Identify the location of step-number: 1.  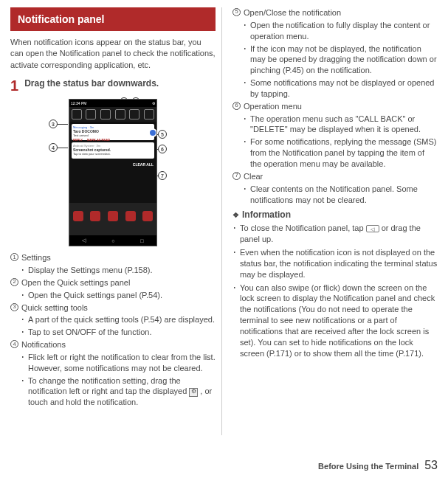
(15, 86).